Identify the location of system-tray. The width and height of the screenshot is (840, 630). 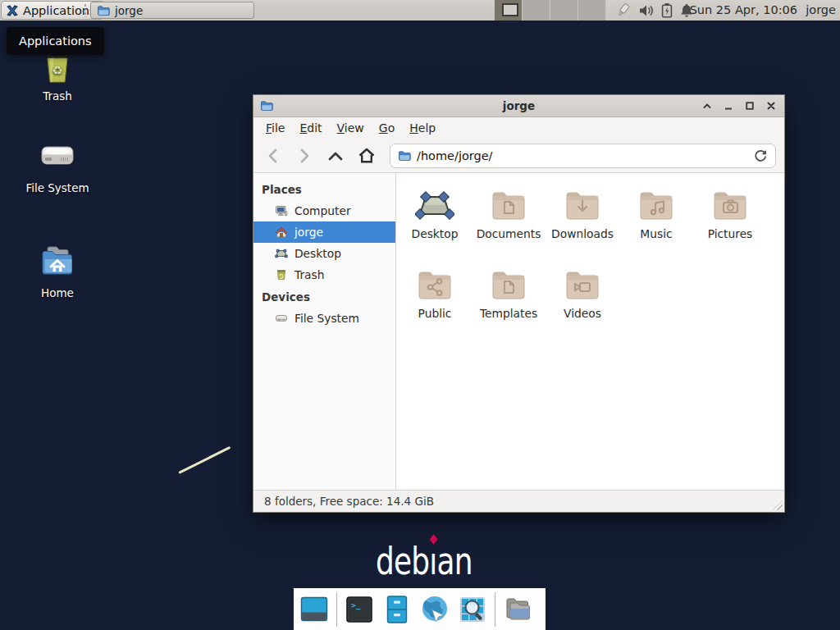
(654, 10).